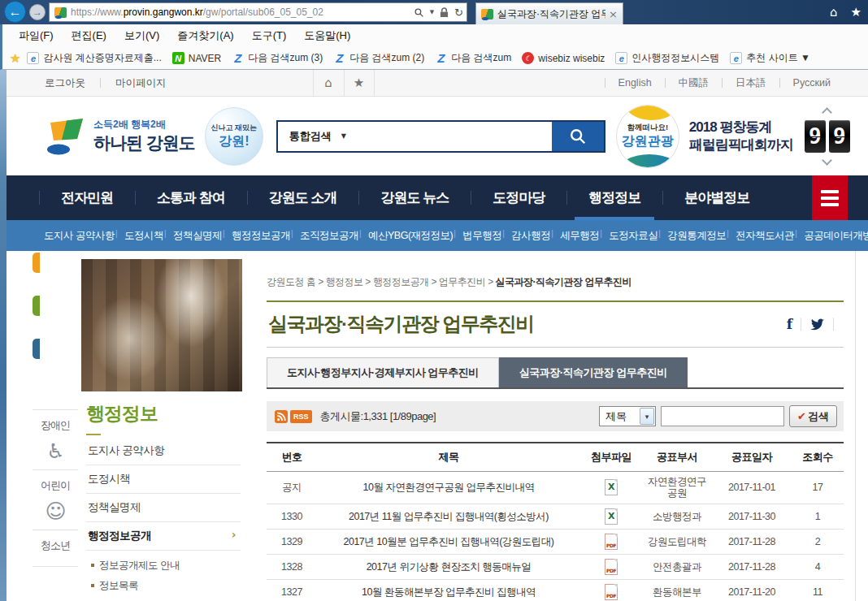  What do you see at coordinates (359, 83) in the screenshot?
I see `star-icon: ★` at bounding box center [359, 83].